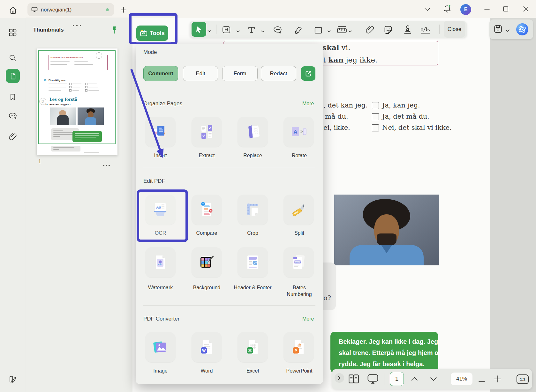 The width and height of the screenshot is (536, 392). I want to click on highlight-area-icon, so click(226, 30).